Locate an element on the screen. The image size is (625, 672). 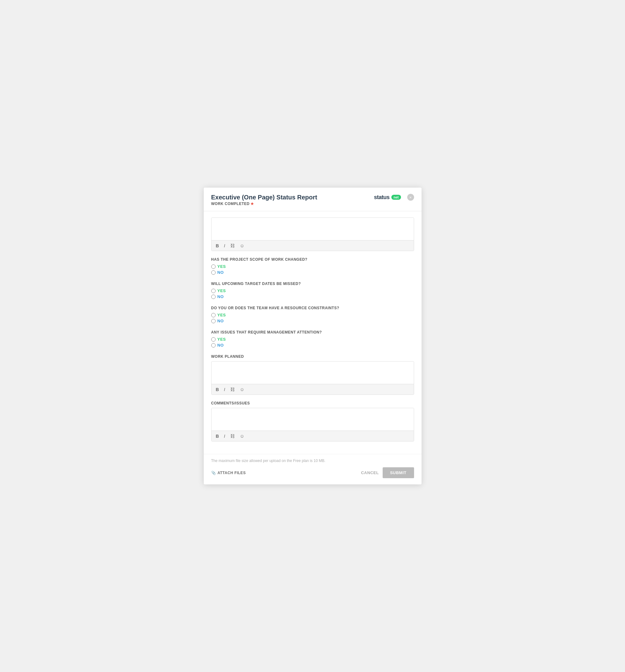
work-completed-toolbar: B I ⛓ ☺ is located at coordinates (313, 245).